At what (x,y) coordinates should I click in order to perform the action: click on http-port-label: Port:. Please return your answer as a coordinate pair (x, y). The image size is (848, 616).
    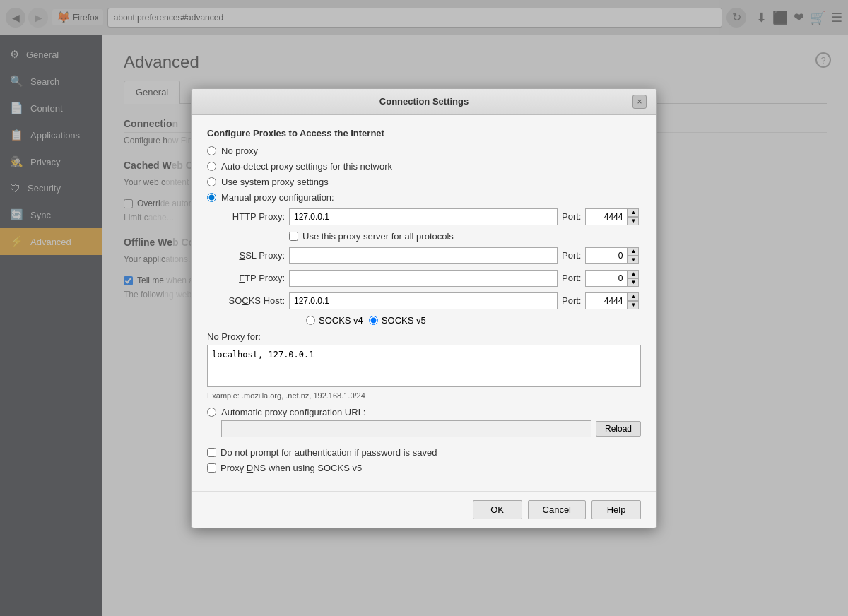
    Looking at the image, I should click on (571, 216).